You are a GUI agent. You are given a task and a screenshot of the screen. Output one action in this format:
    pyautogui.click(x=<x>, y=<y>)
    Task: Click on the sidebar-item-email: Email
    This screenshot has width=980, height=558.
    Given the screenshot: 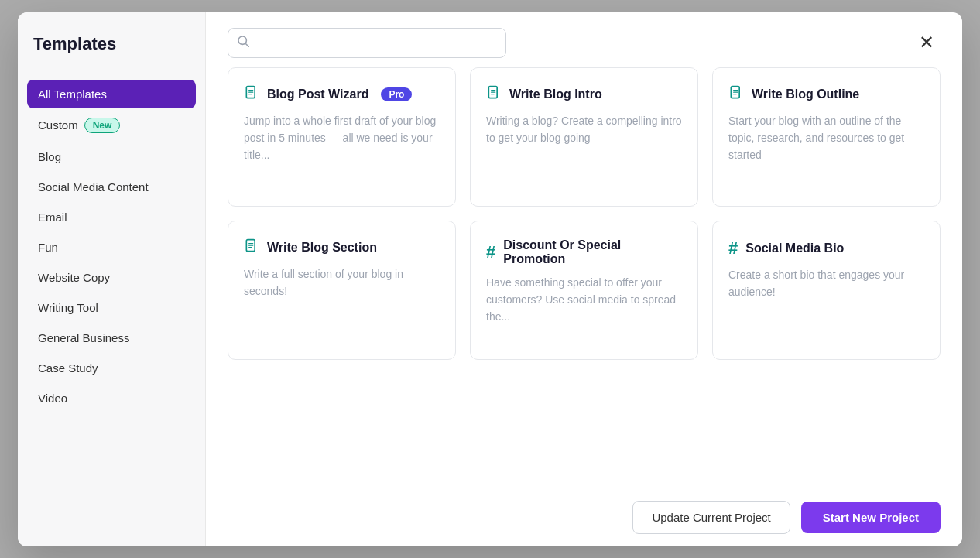 What is the action you would take?
    pyautogui.click(x=111, y=217)
    